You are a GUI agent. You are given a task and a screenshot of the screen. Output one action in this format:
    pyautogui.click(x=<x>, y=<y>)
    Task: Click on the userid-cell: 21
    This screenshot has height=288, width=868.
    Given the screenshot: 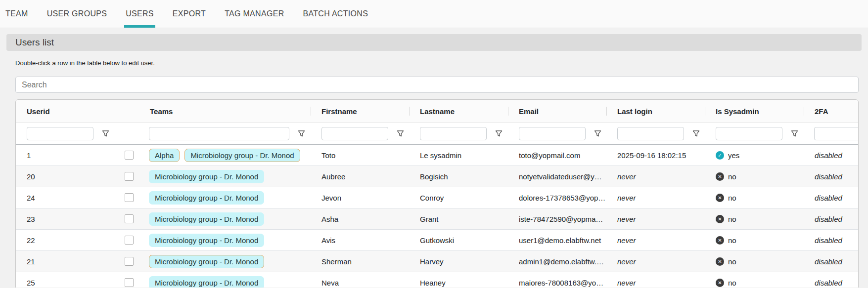 What is the action you would take?
    pyautogui.click(x=65, y=261)
    